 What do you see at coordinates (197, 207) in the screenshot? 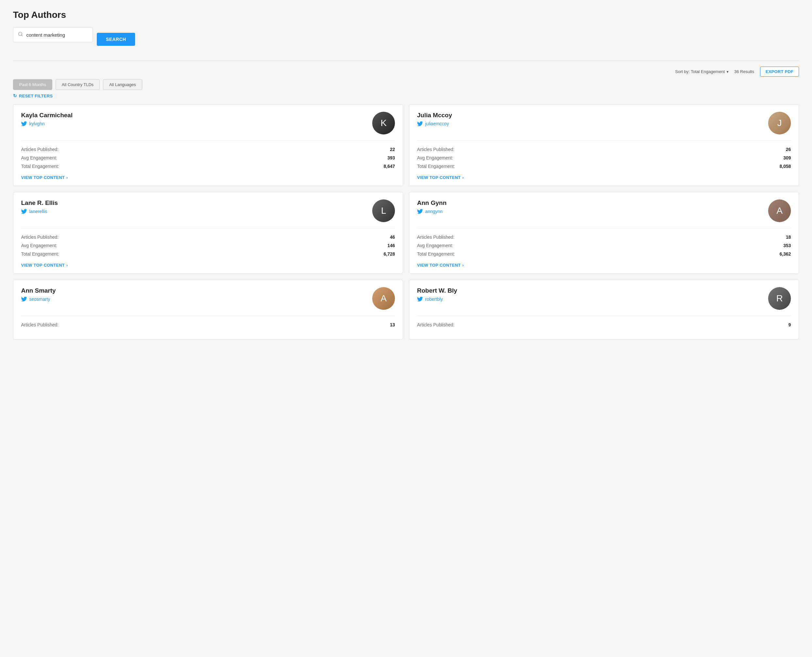
I see `author-info: Lane R. Ellis lanerellis` at bounding box center [197, 207].